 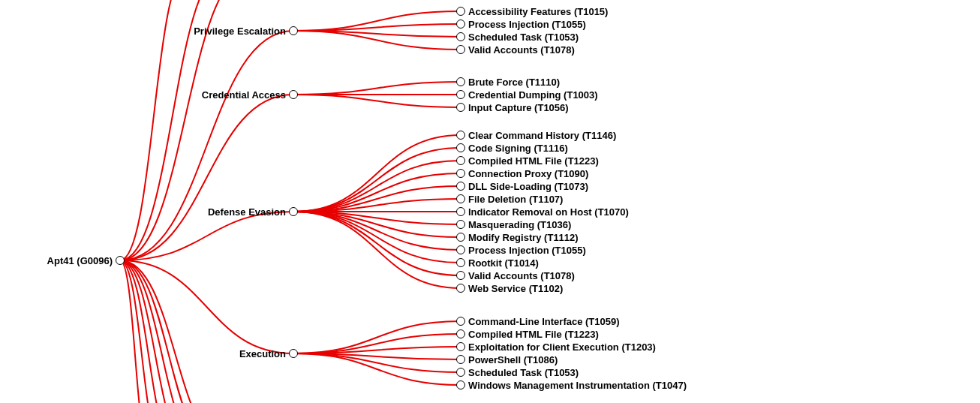 What do you see at coordinates (247, 212) in the screenshot?
I see `category-2-label: Defense Evasion` at bounding box center [247, 212].